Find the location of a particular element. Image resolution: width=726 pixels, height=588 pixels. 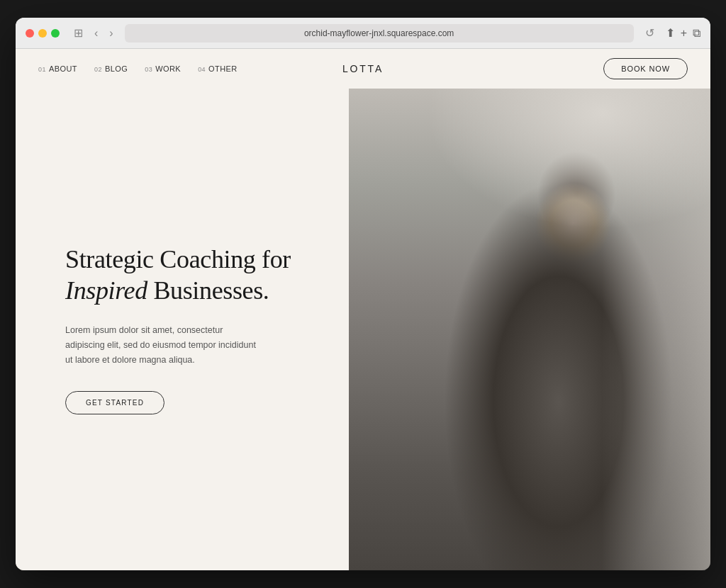

navigation: 01ABOUT 02BLOG 03WORK 04OTHER LOTTA BOOK… is located at coordinates (363, 69).